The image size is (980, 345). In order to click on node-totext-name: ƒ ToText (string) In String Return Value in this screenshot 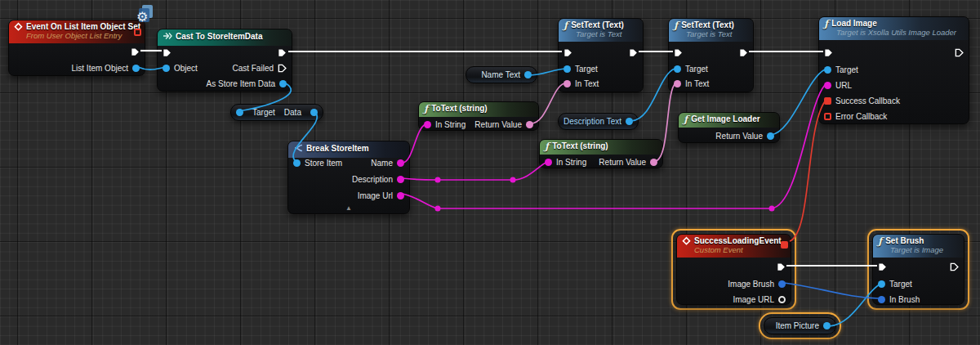, I will do `click(479, 116)`.